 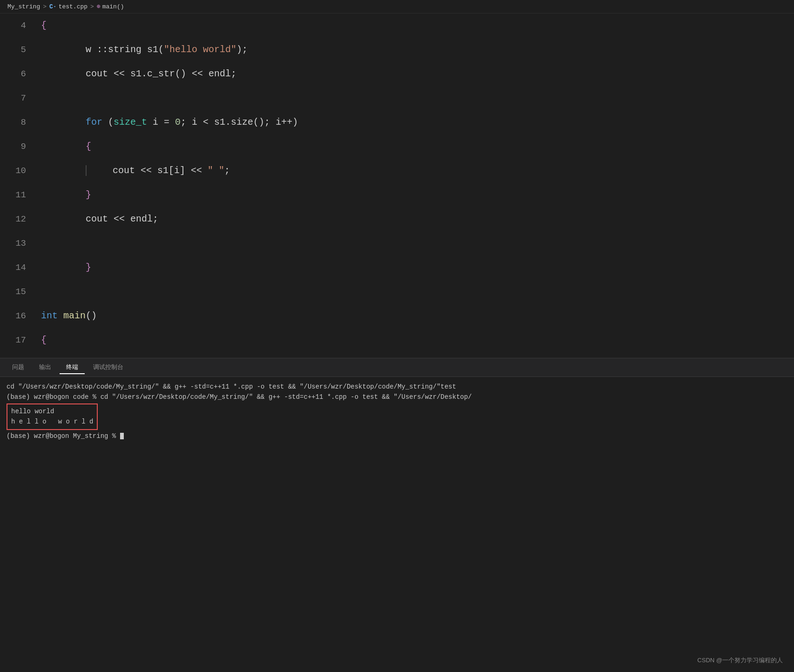 What do you see at coordinates (397, 268) in the screenshot?
I see `code-line-14: 14 }` at bounding box center [397, 268].